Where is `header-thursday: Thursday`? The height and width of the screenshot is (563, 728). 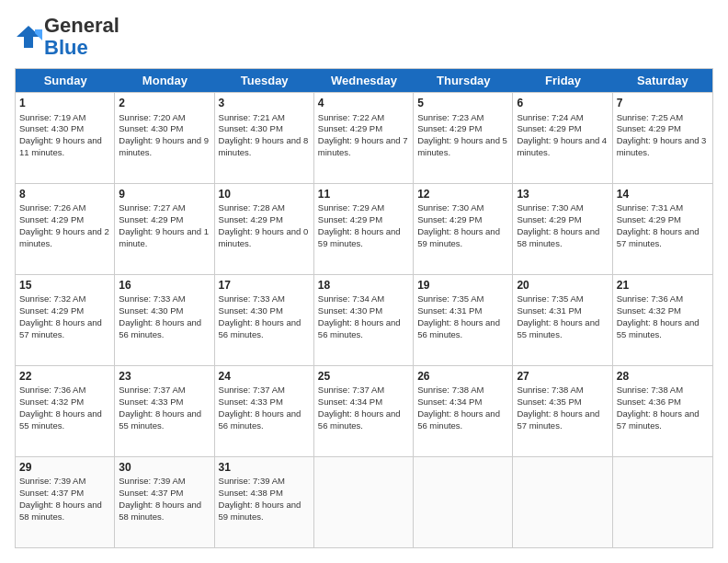
header-thursday: Thursday is located at coordinates (463, 81).